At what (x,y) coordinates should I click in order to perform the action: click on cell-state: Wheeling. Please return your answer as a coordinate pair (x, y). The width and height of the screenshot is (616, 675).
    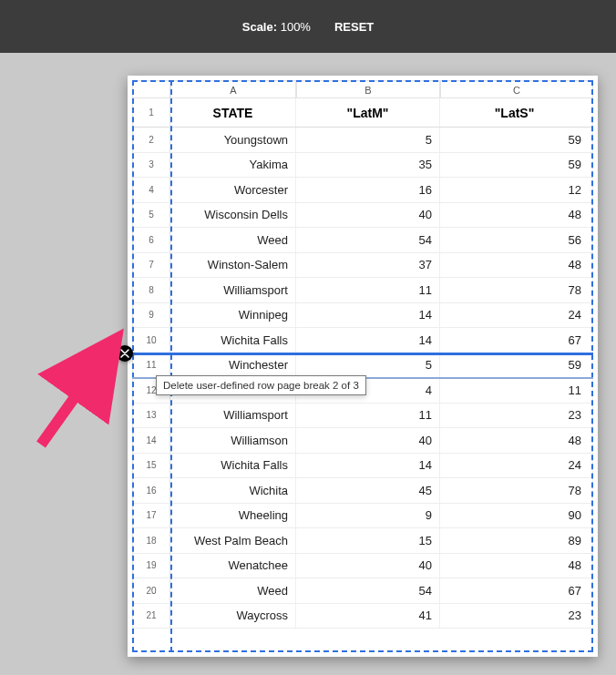
    Looking at the image, I should click on (233, 516).